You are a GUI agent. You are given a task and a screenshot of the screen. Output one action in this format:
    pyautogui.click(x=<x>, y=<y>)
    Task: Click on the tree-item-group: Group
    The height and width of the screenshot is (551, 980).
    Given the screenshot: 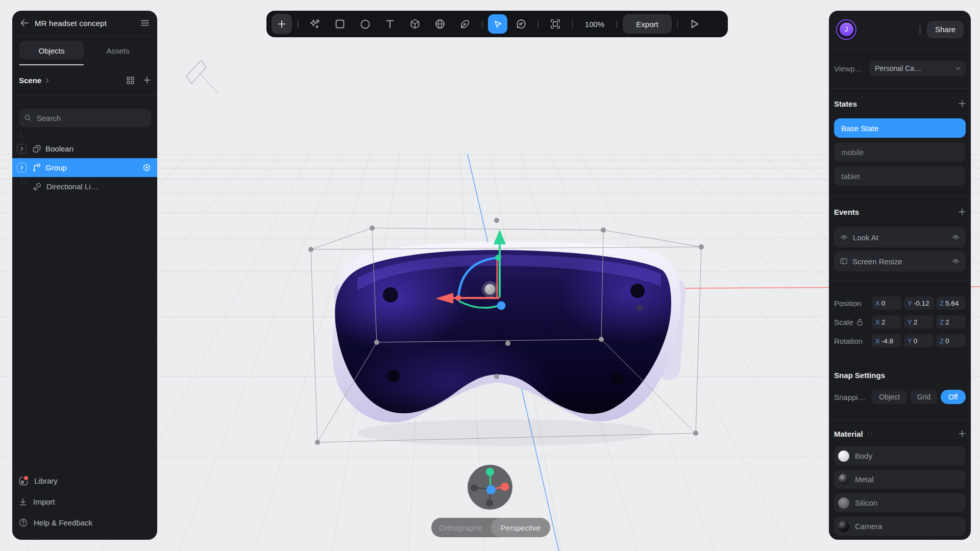 What is the action you would take?
    pyautogui.click(x=85, y=167)
    